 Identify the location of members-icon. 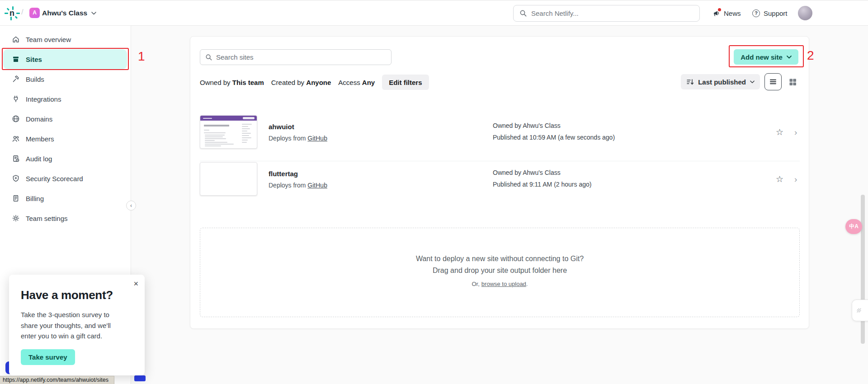
(16, 139).